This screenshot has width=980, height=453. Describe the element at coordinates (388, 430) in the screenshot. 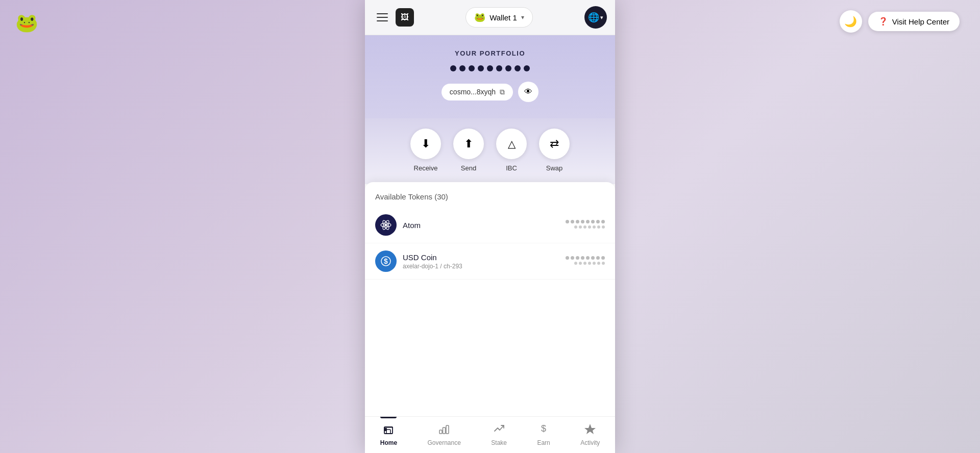

I see `home-icon` at that location.